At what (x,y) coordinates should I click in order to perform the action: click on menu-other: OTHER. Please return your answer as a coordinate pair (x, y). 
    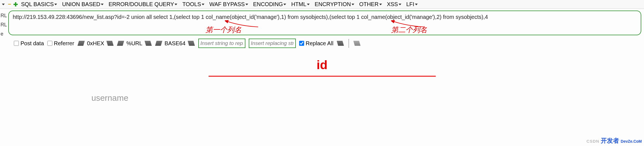
    Looking at the image, I should click on (371, 4).